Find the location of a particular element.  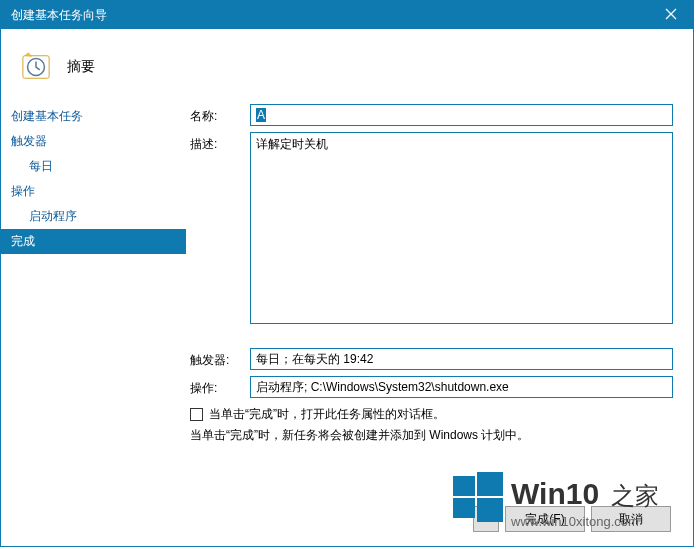

finish-button-label: 完成(F) is located at coordinates (544, 520).